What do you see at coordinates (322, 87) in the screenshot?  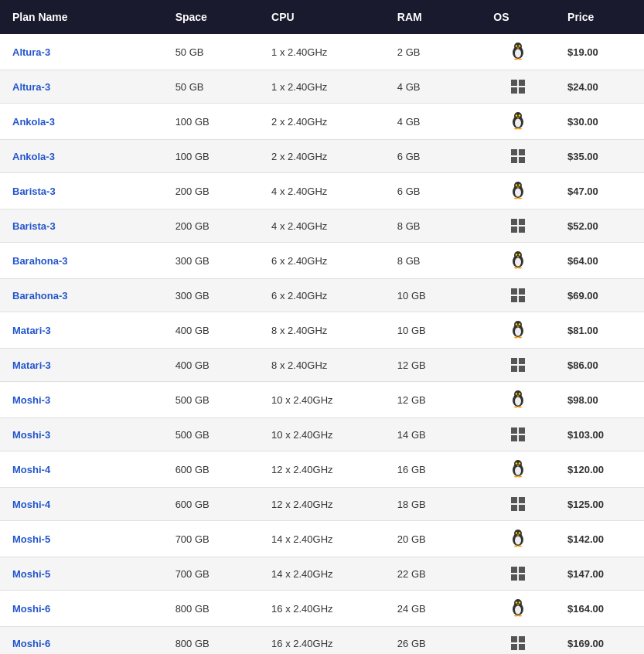 I see `table-row: Altura-350 GB1 x 2.40GHz4 GB $24.00` at bounding box center [322, 87].